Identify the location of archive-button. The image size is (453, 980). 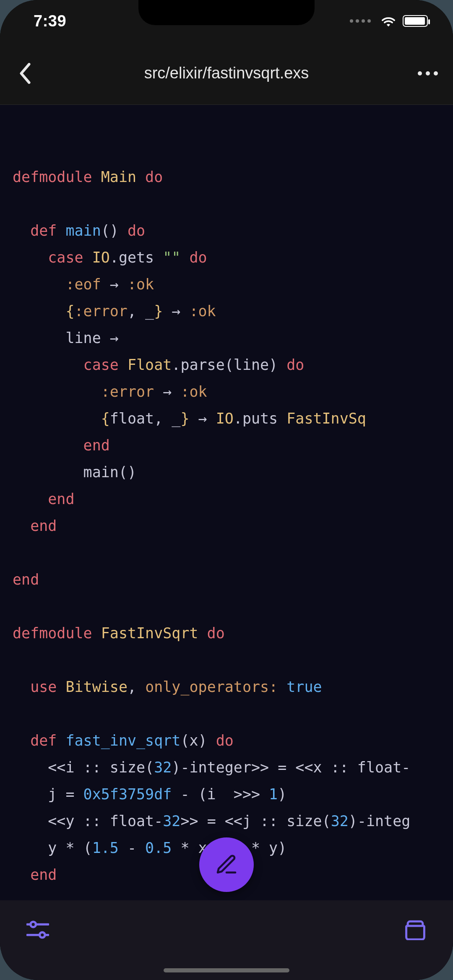
(415, 930).